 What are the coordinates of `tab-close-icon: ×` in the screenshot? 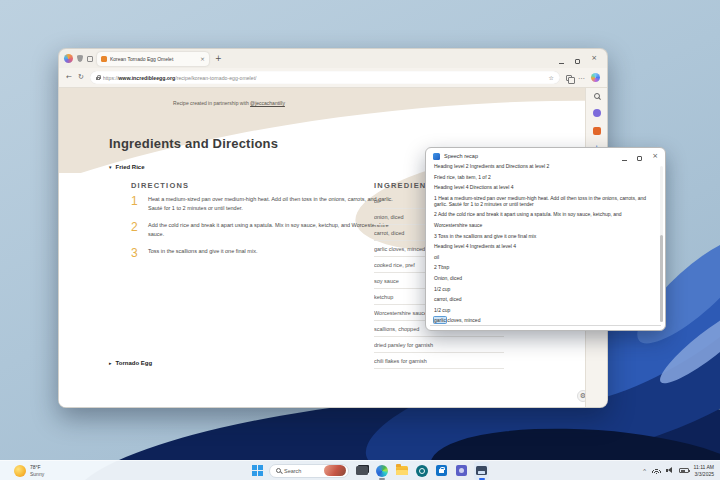 It's located at (202, 59).